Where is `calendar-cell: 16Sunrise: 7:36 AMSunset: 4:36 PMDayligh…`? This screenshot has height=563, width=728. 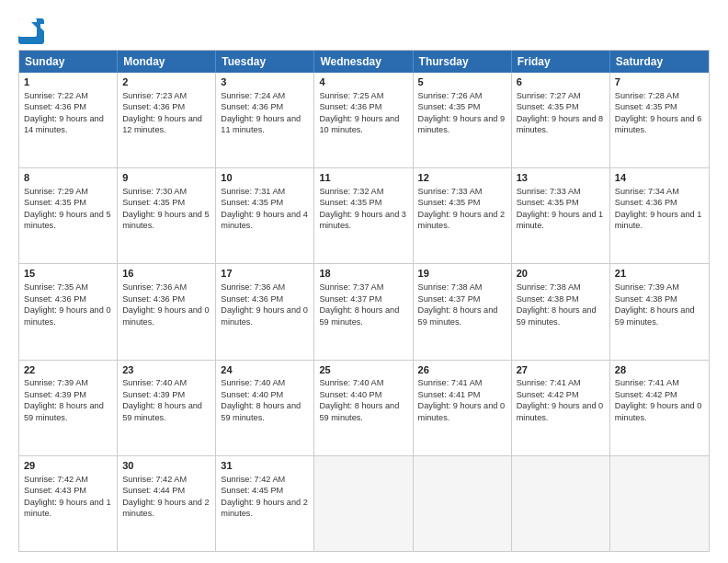
calendar-cell: 16Sunrise: 7:36 AMSunset: 4:36 PMDayligh… is located at coordinates (167, 311).